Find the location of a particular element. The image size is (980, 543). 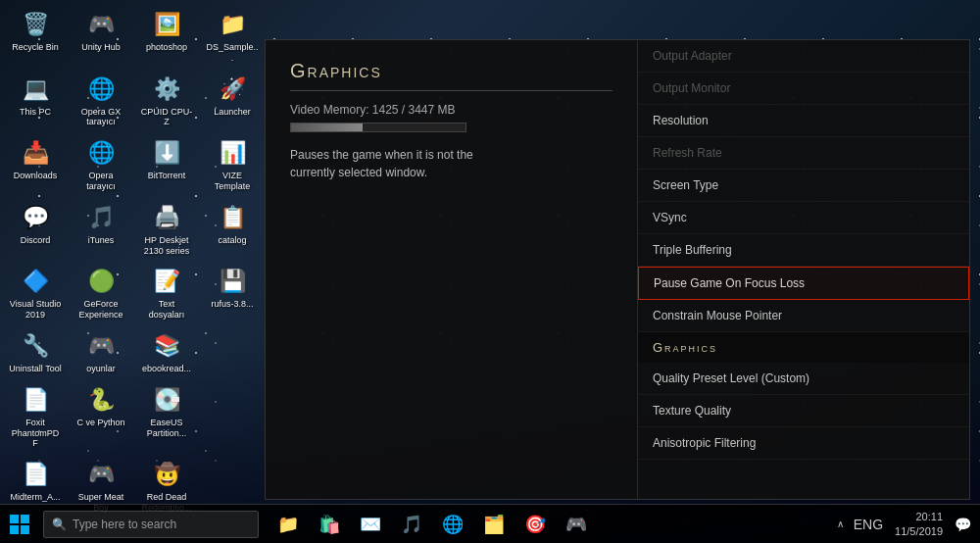

text-dosyalari-label: Text dosyaları is located at coordinates (167, 310).